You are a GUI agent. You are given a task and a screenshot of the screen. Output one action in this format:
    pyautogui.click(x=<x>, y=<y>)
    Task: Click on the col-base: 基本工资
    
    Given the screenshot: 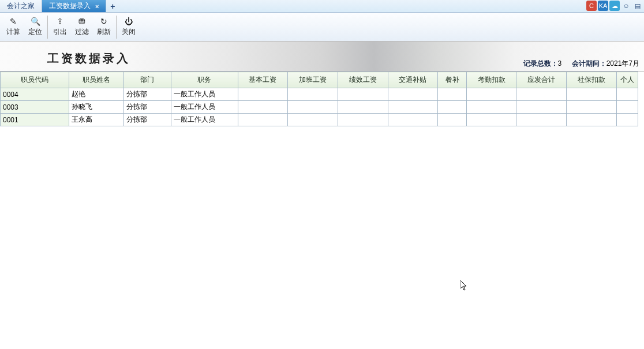 What is the action you would take?
    pyautogui.click(x=263, y=80)
    